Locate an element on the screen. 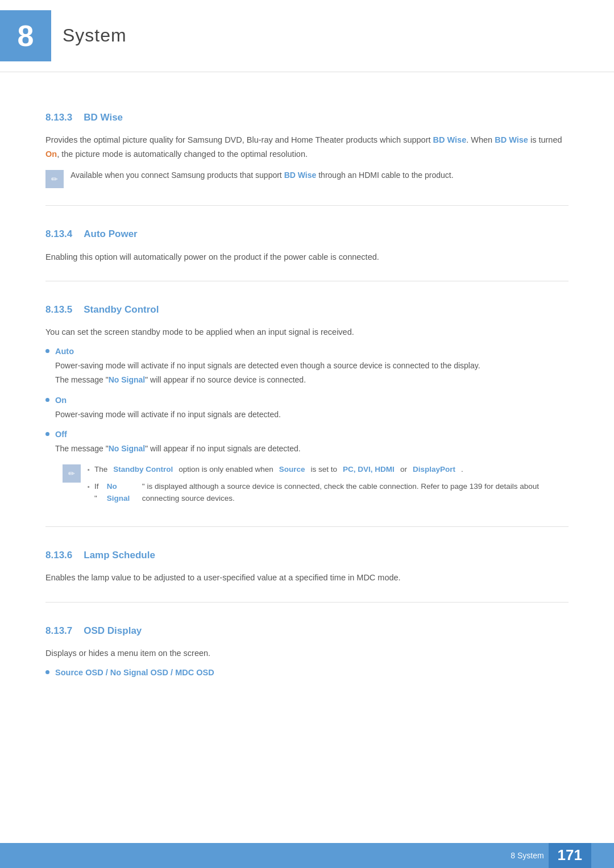  section-8133-title: BD Wise is located at coordinates (103, 117).